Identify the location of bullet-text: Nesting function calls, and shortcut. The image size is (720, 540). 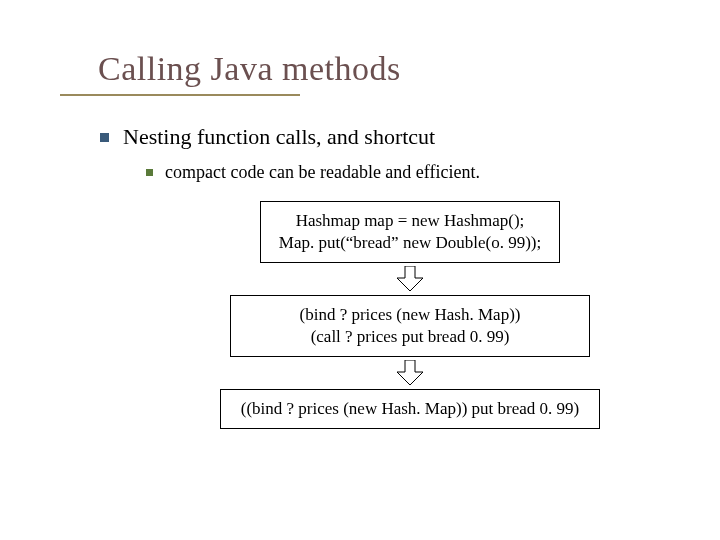
(279, 137).